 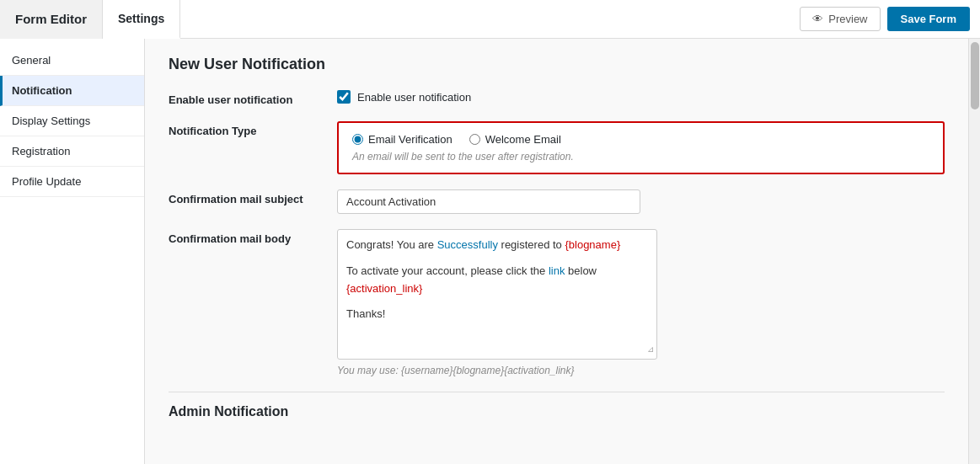 What do you see at coordinates (556, 202) in the screenshot?
I see `confirmation-subject-row: Confirmation mail subject` at bounding box center [556, 202].